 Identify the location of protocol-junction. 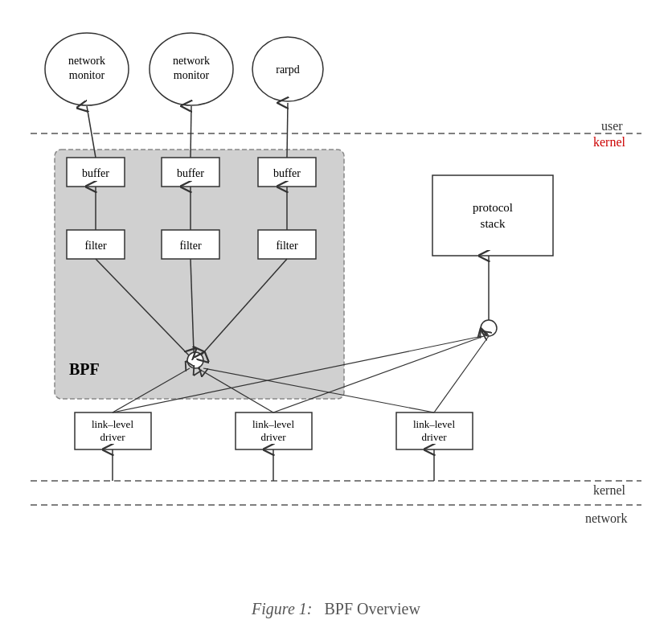
(489, 328).